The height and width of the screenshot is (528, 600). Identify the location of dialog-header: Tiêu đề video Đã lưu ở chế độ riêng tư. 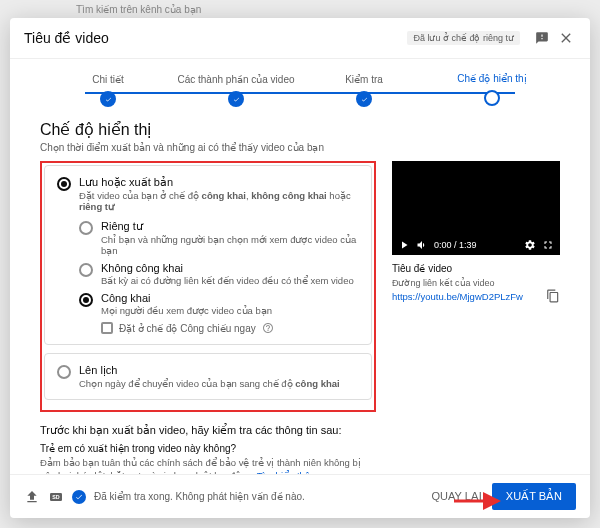
(300, 38).